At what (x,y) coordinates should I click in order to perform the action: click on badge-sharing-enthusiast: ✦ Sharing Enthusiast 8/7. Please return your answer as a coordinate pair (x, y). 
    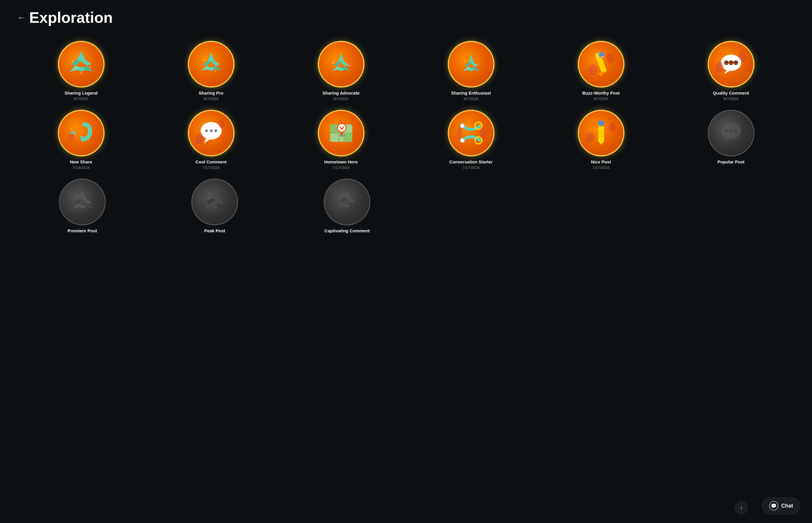
    Looking at the image, I should click on (471, 71).